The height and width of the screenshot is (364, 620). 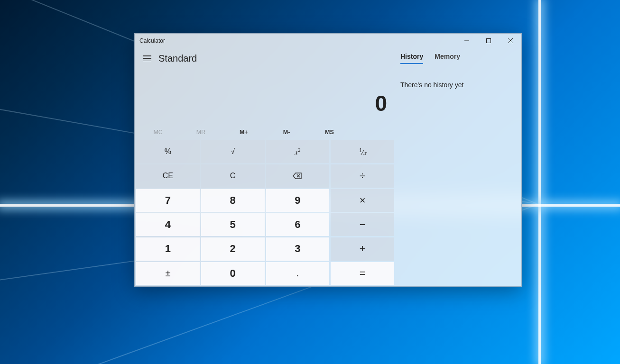 I want to click on history-tabs: History Memory, so click(x=457, y=58).